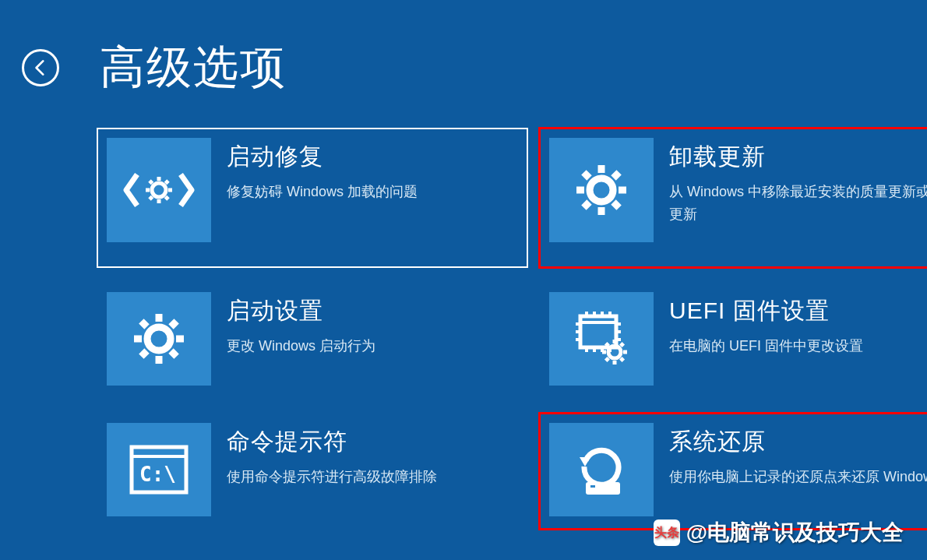 The width and height of the screenshot is (927, 560). I want to click on tile-text: 卸载更新 从 Windows 中移除最近安装的质量更新或功能更新, so click(790, 182).